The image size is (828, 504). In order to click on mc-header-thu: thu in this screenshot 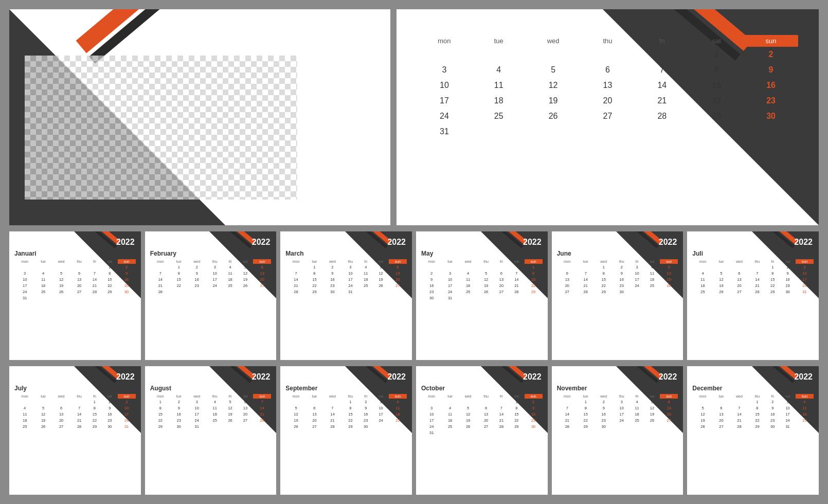, I will do `click(351, 396)`.